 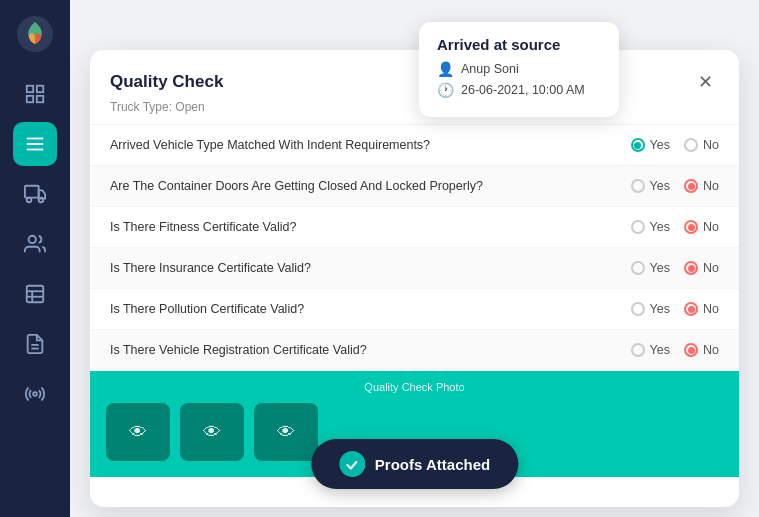 I want to click on question-row-4: Is There Insurance Certificate Valid? Ye…, so click(x=414, y=268).